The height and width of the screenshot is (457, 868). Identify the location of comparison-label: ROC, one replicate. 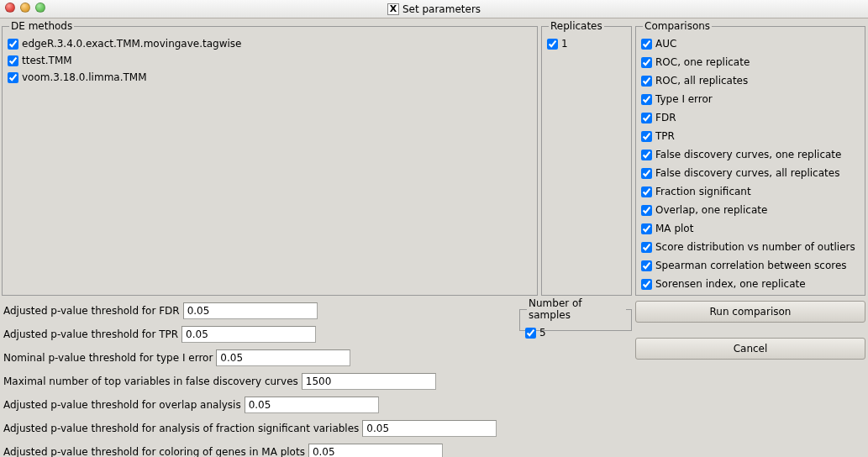
(702, 62).